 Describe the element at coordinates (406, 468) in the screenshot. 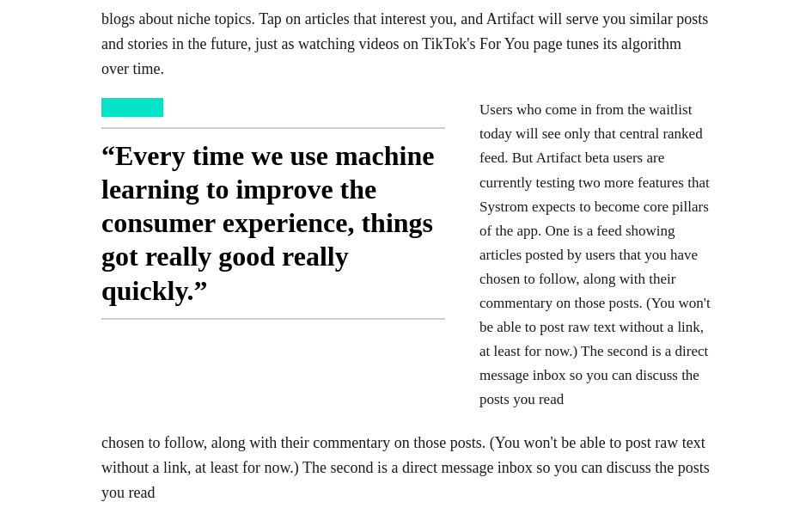

I see `bottom-paragraph: chosen to follow, along with their comme…` at that location.